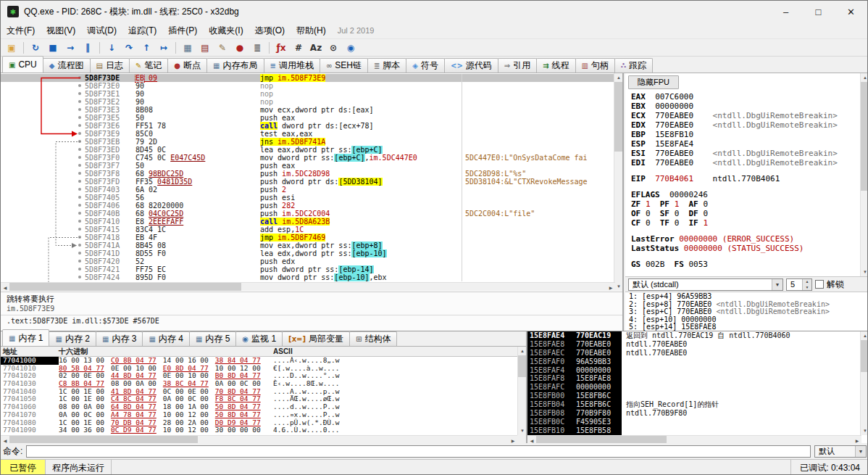  Describe the element at coordinates (12, 48) in the screenshot. I see `open-file-icon: ▣` at that location.